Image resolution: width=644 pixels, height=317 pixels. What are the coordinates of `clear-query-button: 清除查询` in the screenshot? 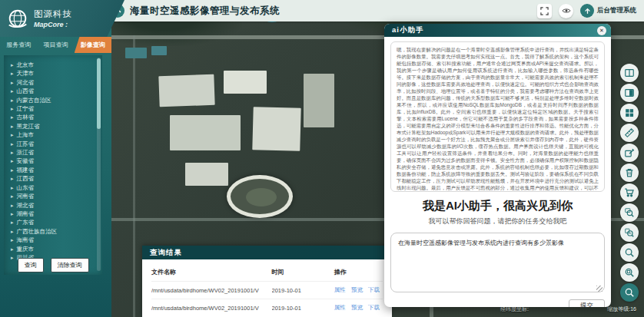 It's located at (70, 266).